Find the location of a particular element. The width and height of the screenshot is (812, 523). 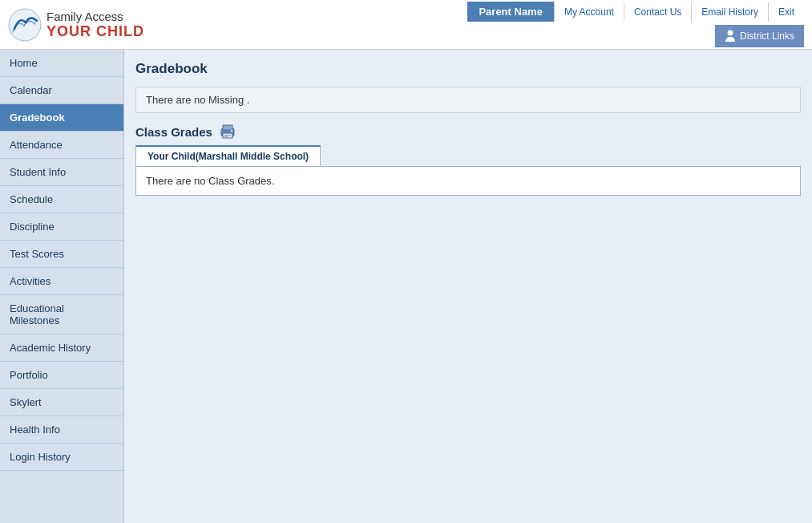

missing-info-bar: There are no Missing . is located at coordinates (468, 99).